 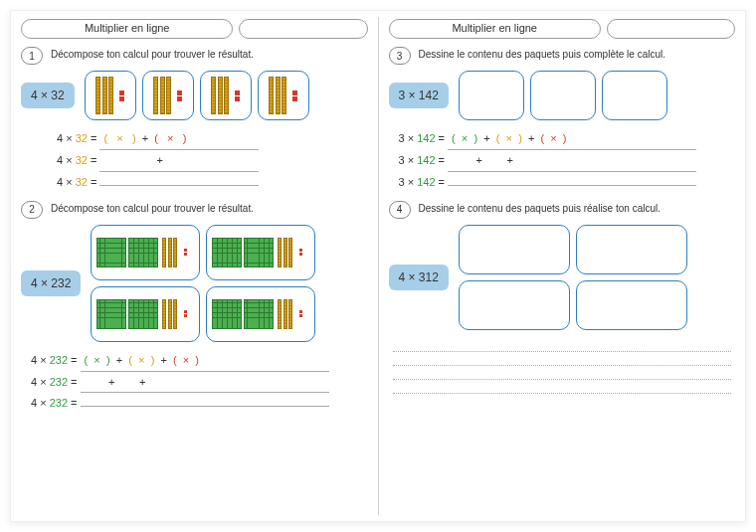 I want to click on exercise-number-1: 1, so click(x=32, y=56).